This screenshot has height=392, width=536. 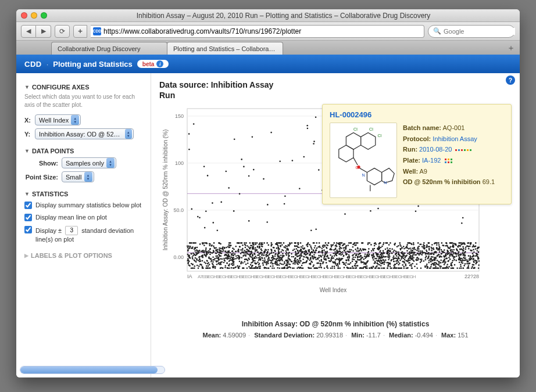 I want to click on stats-title: Inhibition Assay: OD @ 520nm % inhibitio…, so click(x=335, y=324).